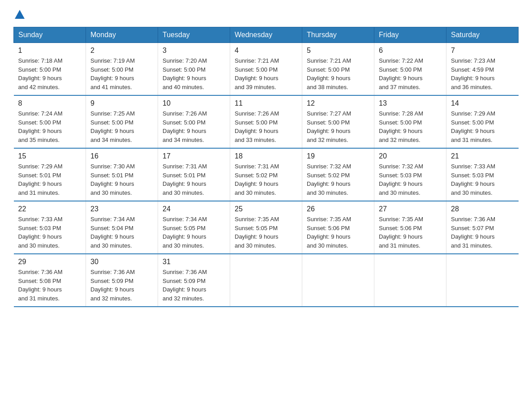 Image resolution: width=532 pixels, height=411 pixels. I want to click on calendar-cell: 18Sunrise: 7:31 AMSunset: 5:02 PMDayligh…, so click(266, 175).